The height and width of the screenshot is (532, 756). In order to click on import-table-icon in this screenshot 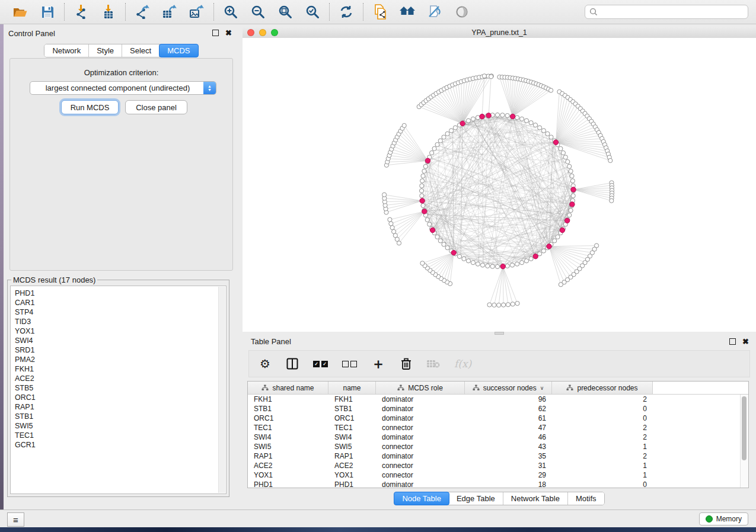, I will do `click(109, 12)`.